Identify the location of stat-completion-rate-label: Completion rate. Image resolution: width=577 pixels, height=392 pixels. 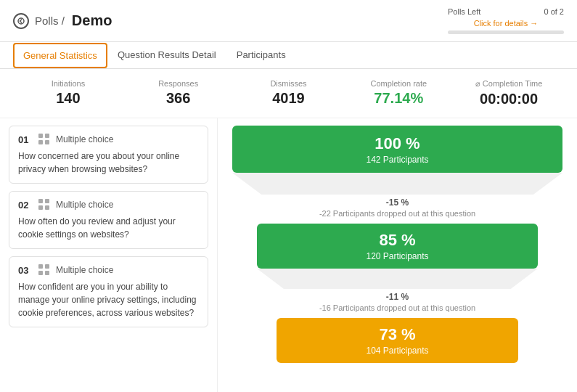
(398, 83).